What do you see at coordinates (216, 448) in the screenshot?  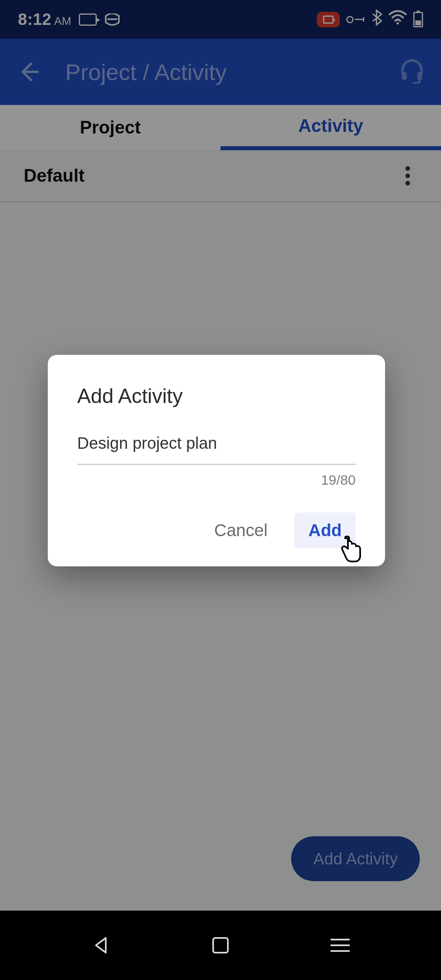 I see `activity-name-field-wrap` at bounding box center [216, 448].